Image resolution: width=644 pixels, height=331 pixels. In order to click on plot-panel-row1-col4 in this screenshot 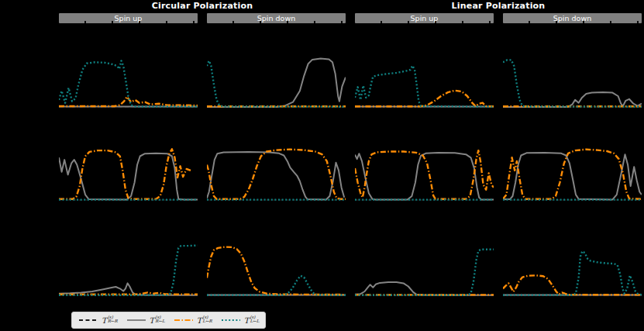, I will do `click(572, 68)`.